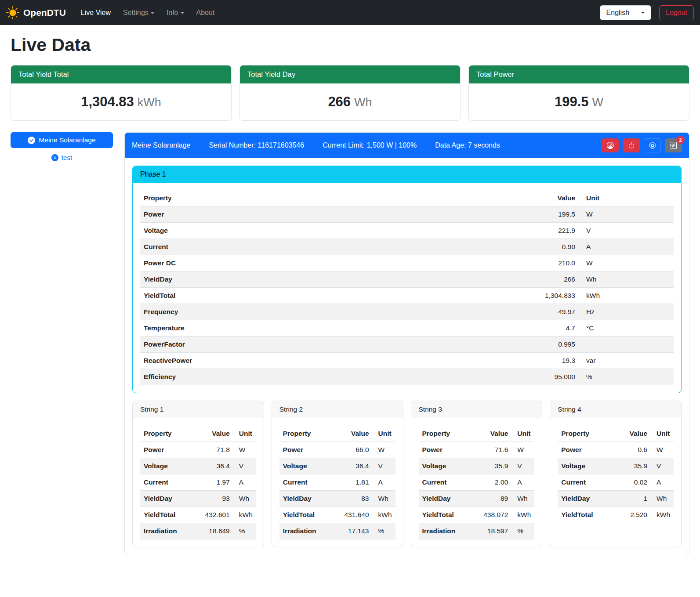 Image resolution: width=700 pixels, height=597 pixels. What do you see at coordinates (245, 482) in the screenshot?
I see `unit-cell: A` at bounding box center [245, 482].